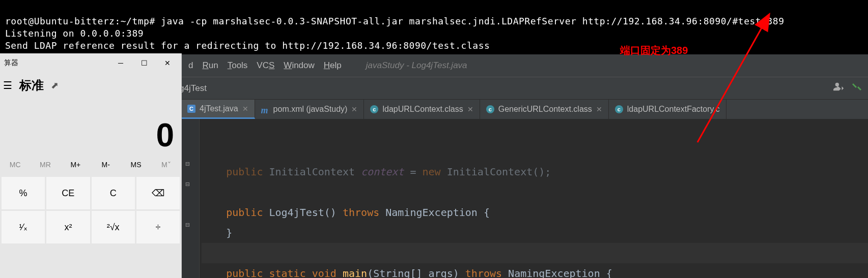 Image resolution: width=868 pixels, height=278 pixels. Describe the element at coordinates (266, 66) in the screenshot. I see `menu-vcs: VCS` at that location.